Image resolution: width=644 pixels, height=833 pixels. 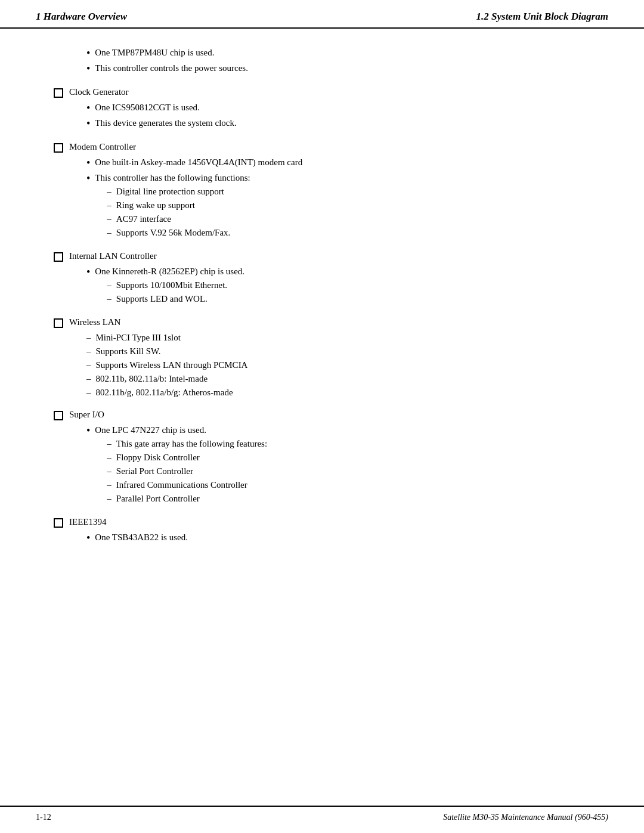 What do you see at coordinates (88, 522) in the screenshot?
I see `section-title: IEEE1394` at bounding box center [88, 522].